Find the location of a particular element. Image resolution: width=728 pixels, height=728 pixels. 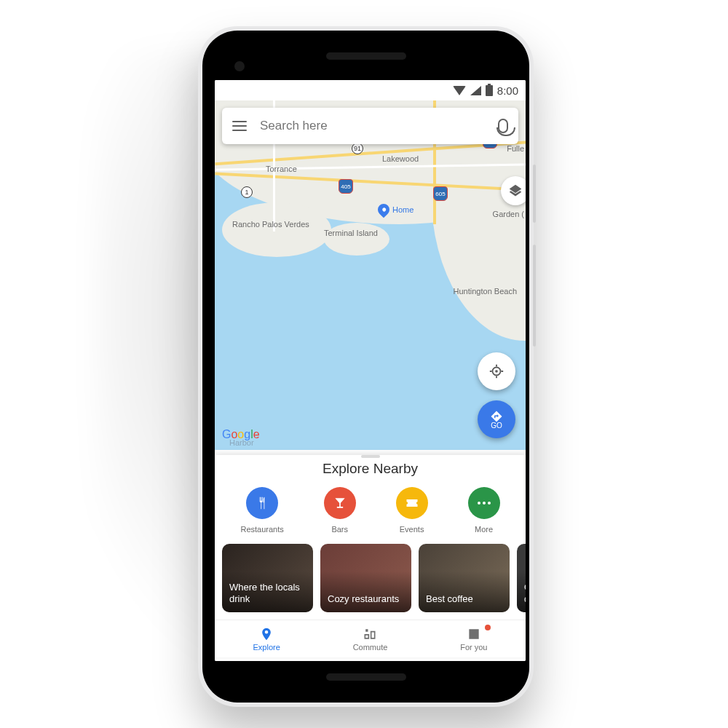

tab-commute: Commute is located at coordinates (370, 639).